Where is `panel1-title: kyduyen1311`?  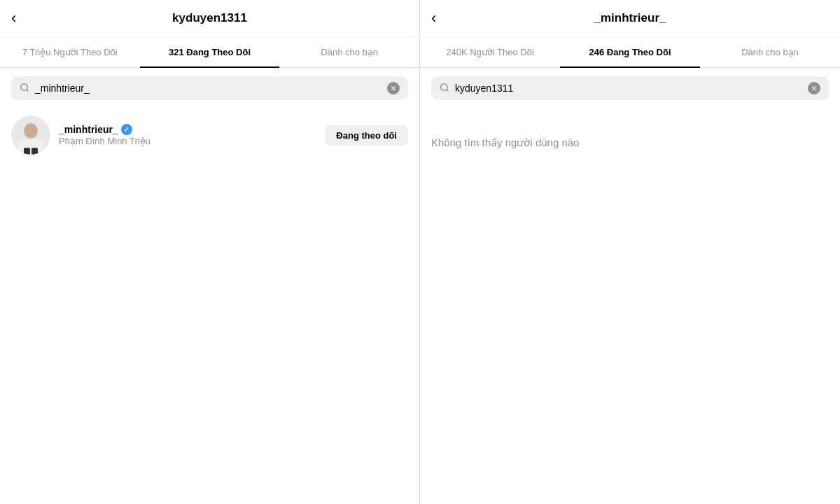 panel1-title: kyduyen1311 is located at coordinates (210, 18).